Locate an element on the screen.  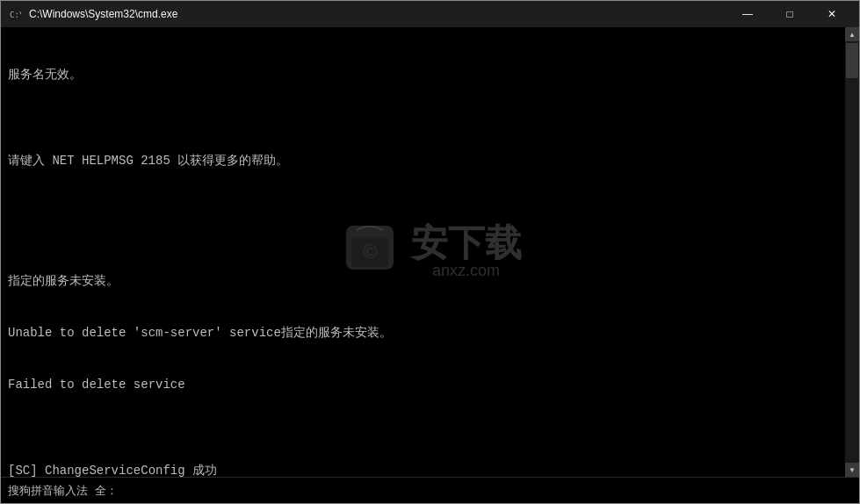
ime-indicator: 搜狗拼音输入法 全： is located at coordinates (63, 491).